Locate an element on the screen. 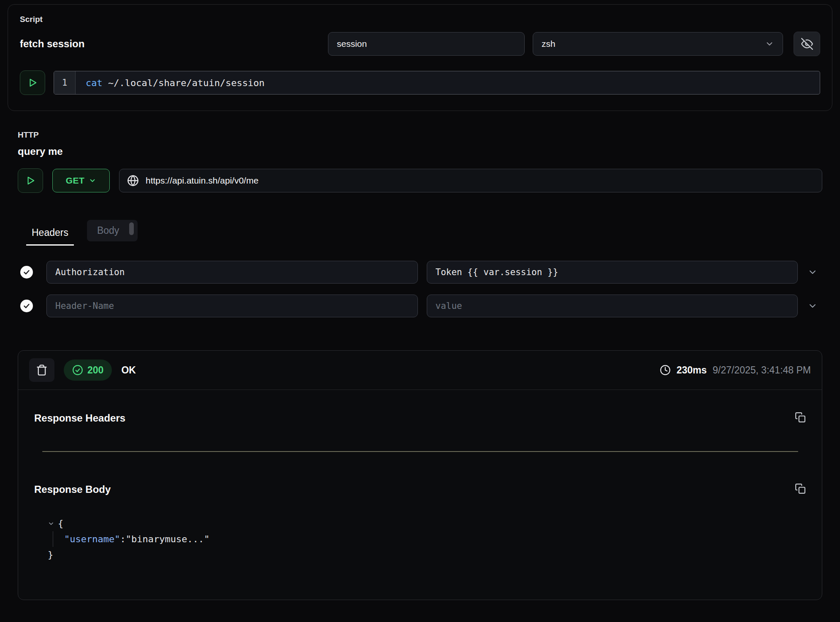 Image resolution: width=840 pixels, height=622 pixels. delete-response-button is located at coordinates (42, 370).